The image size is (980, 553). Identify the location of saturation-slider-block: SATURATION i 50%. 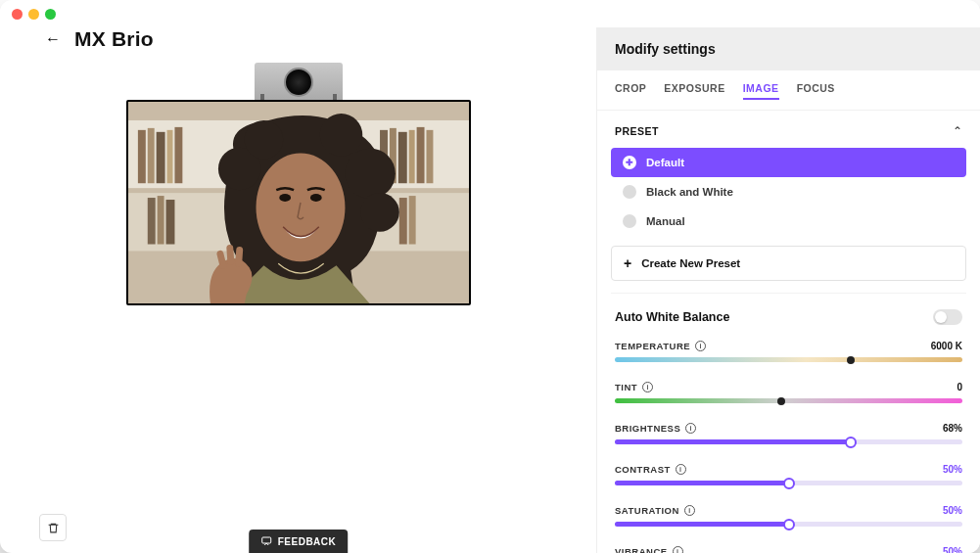
(789, 520).